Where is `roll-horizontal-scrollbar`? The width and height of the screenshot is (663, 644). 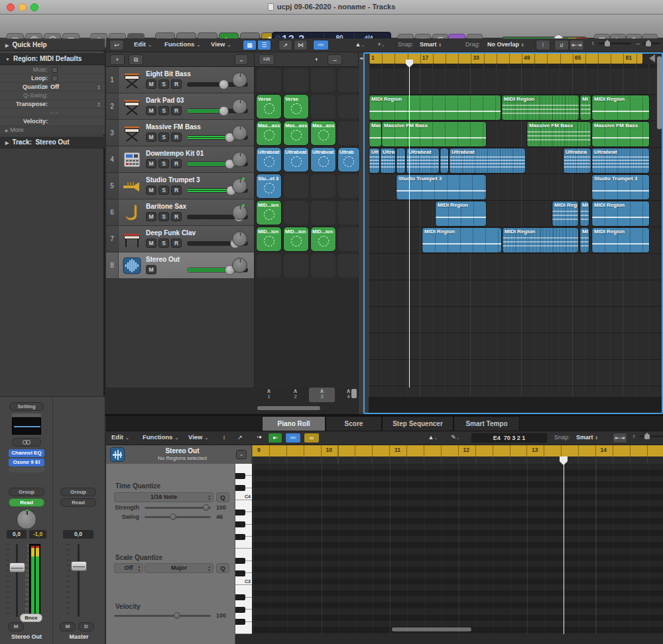 roll-horizontal-scrollbar is located at coordinates (432, 629).